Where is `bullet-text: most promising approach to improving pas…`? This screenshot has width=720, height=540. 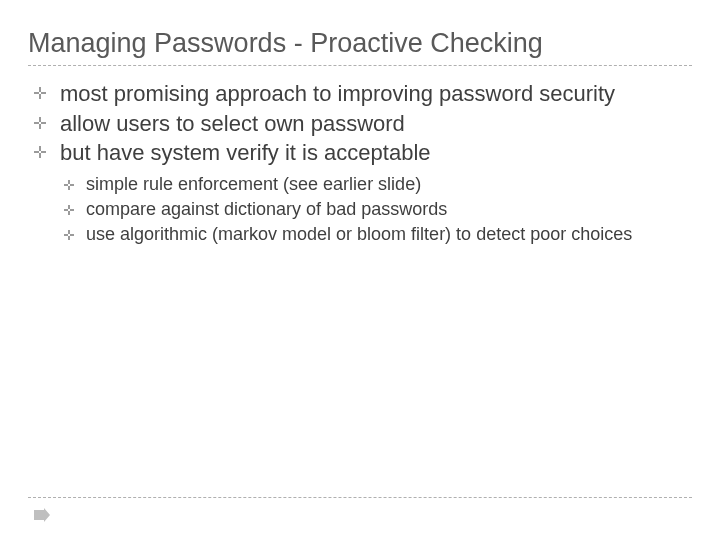
bullet-text: most promising approach to improving pas… is located at coordinates (338, 94).